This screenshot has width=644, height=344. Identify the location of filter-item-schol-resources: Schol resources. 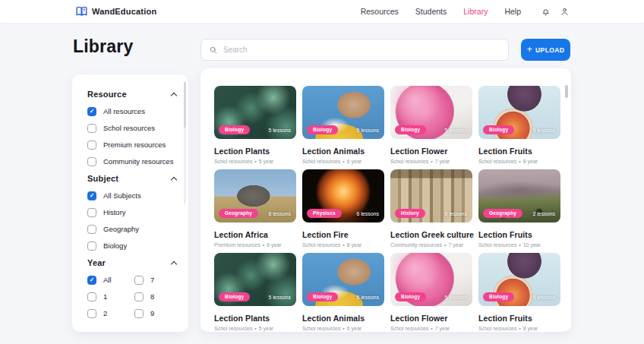
(132, 128).